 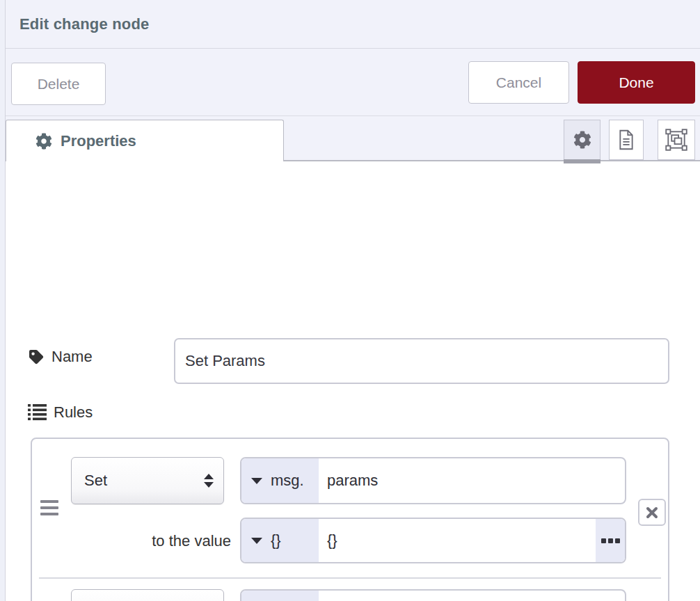 What do you see at coordinates (353, 24) in the screenshot?
I see `dialog-header: Edit change node` at bounding box center [353, 24].